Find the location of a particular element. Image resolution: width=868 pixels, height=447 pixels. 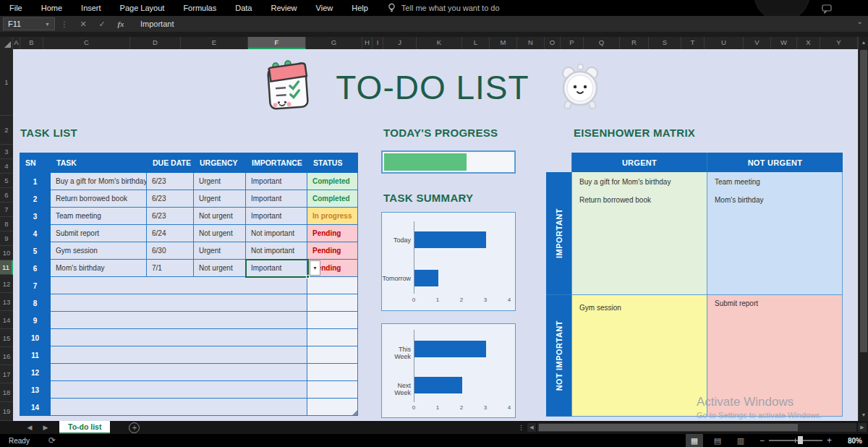

row-header-16: 16 is located at coordinates (7, 356).